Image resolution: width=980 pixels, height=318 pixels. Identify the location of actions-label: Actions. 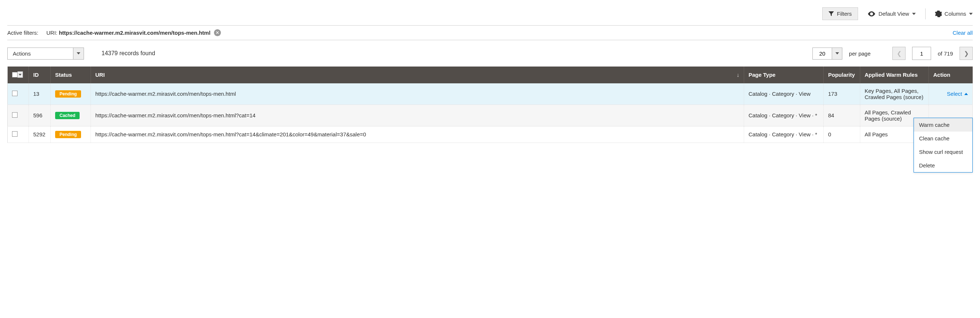
(40, 53).